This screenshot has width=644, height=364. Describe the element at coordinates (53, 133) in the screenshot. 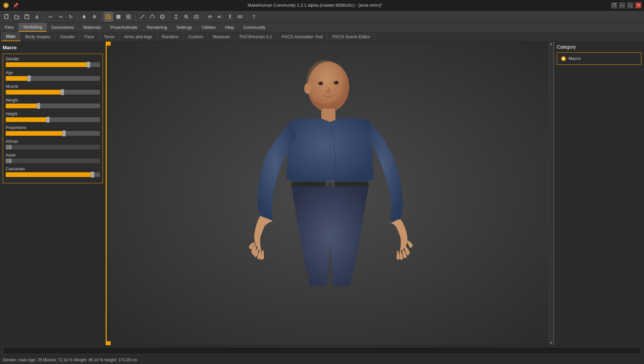

I see `proportions-track` at that location.